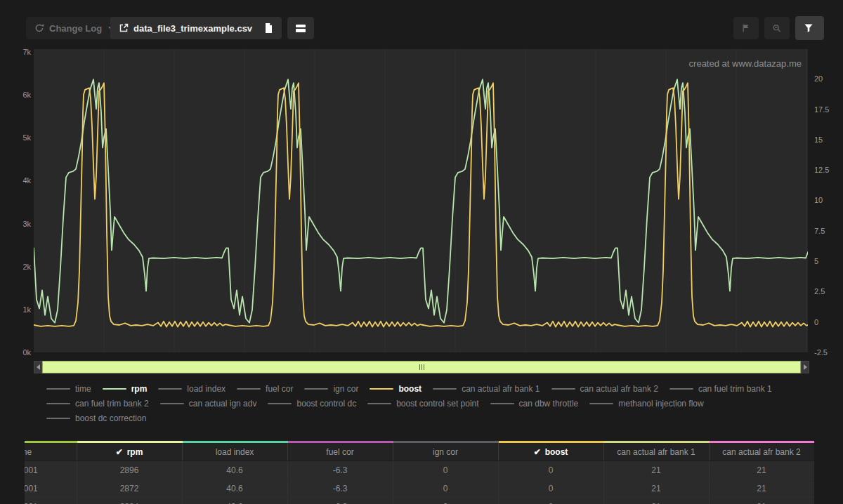 The image size is (843, 504). I want to click on watermark: created at www.datazap.me, so click(745, 63).